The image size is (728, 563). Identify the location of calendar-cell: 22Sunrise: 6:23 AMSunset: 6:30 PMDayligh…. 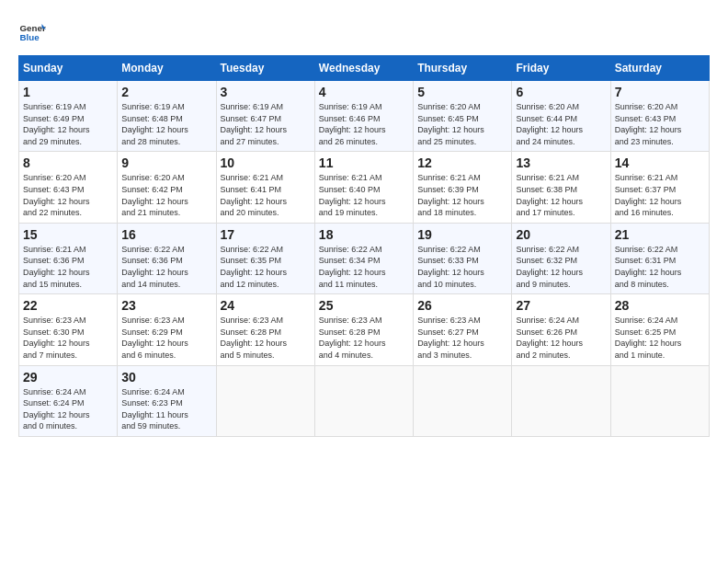
(68, 329).